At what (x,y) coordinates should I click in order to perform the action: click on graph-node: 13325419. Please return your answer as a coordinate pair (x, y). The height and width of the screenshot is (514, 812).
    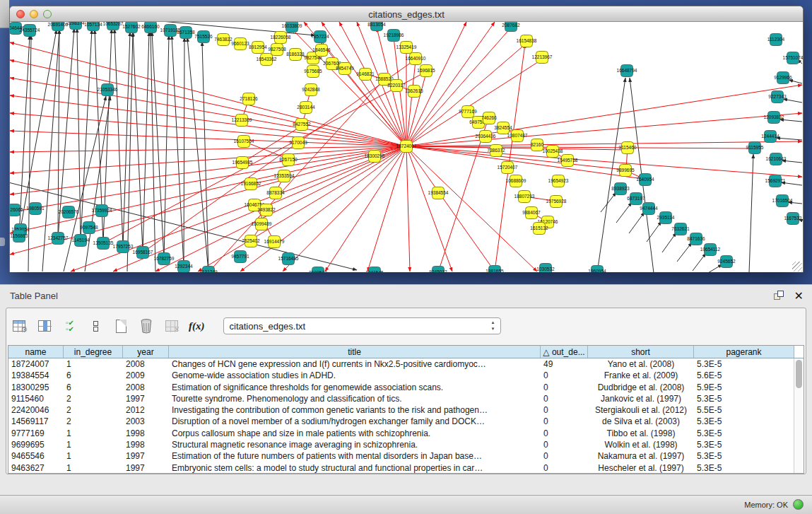
    Looking at the image, I should click on (407, 48).